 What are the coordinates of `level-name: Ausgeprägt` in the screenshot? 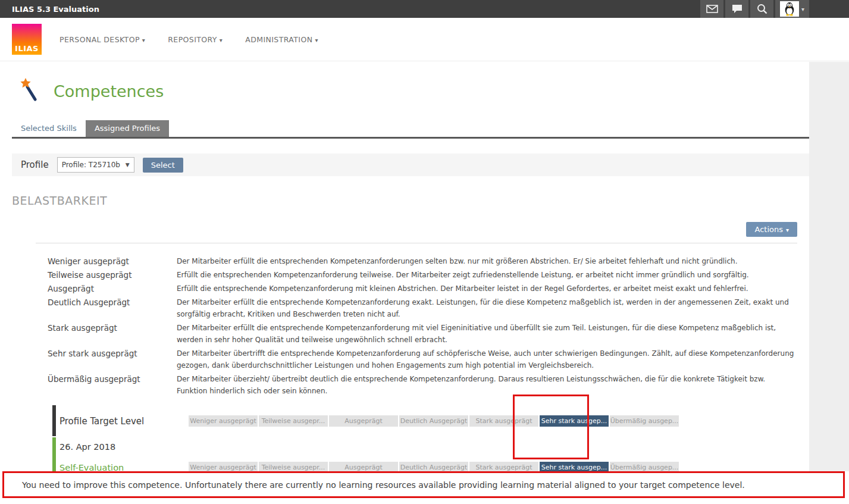 It's located at (112, 289).